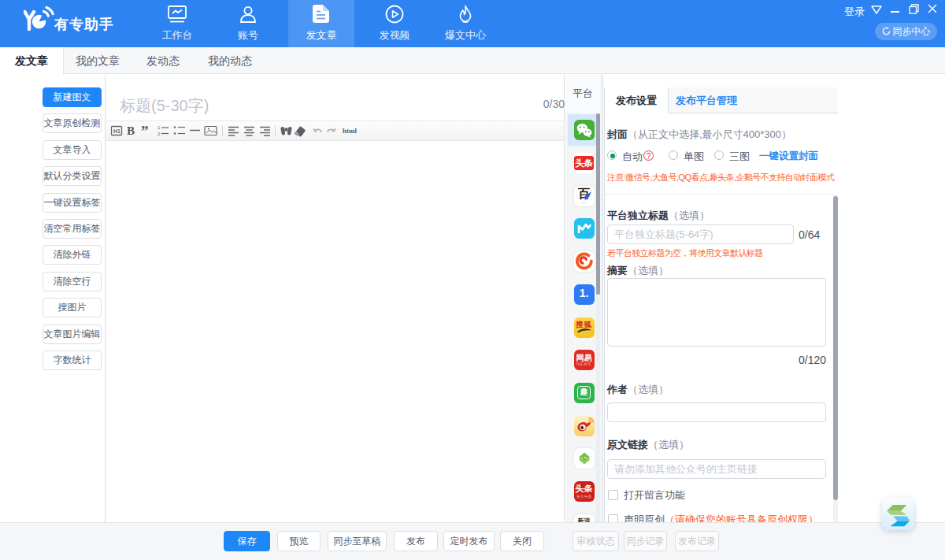 The width and height of the screenshot is (945, 560). What do you see at coordinates (159, 128) in the screenshot?
I see `svg-text: 1` at bounding box center [159, 128].